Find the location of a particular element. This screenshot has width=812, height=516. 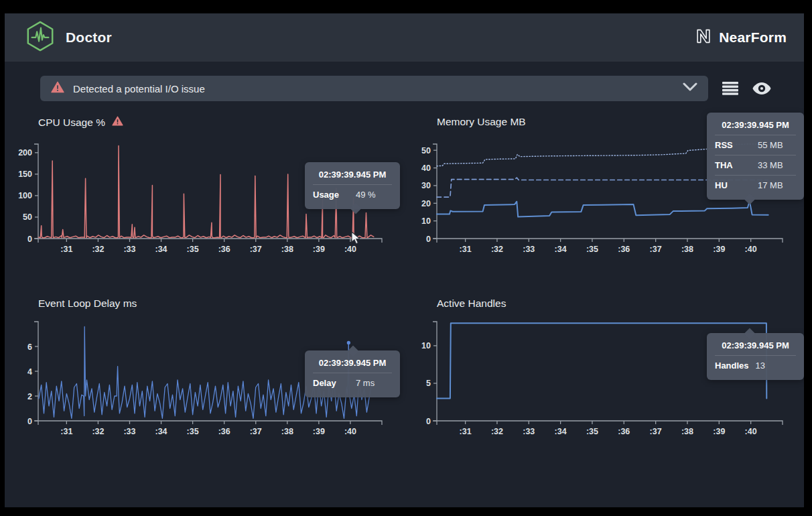

svg-text: 20 is located at coordinates (426, 204).